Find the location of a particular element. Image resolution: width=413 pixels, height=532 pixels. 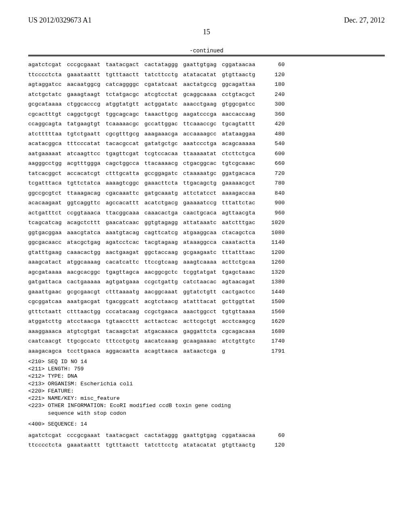

sequence-group: ctgacggcac is located at coordinates (200, 164).